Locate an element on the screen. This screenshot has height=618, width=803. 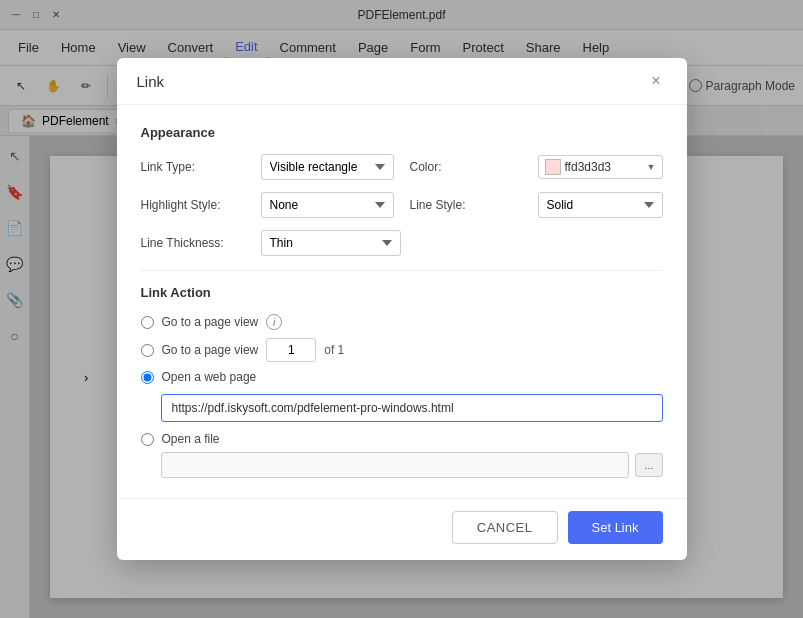
color-swatch is located at coordinates (553, 167).